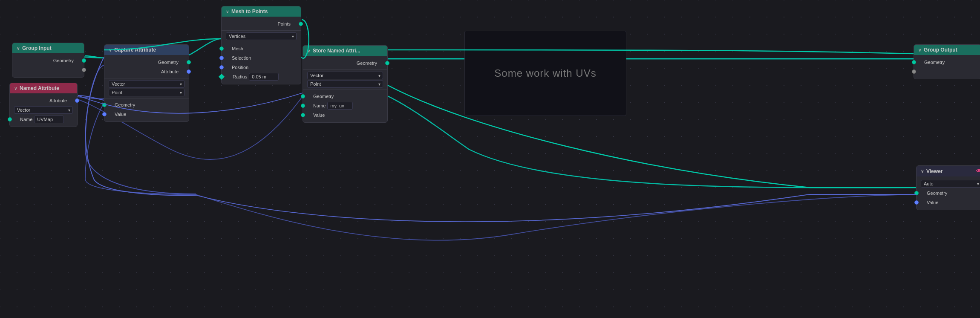 The image size is (980, 318). I want to click on mesh-to-points-title: Mesh to Points, so click(250, 12).